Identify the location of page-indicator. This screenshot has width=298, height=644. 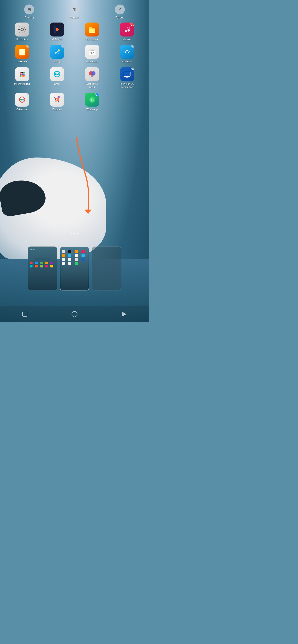
(75, 233).